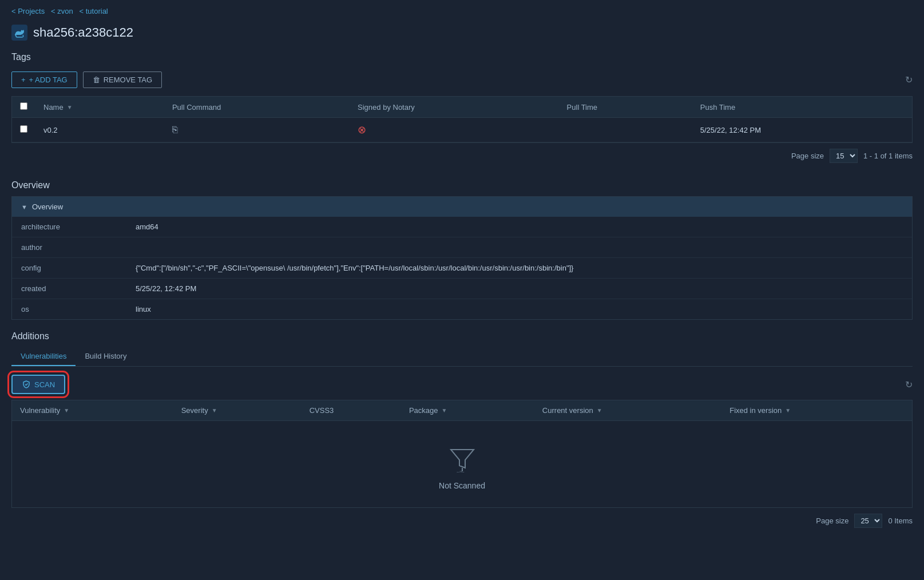 The image size is (924, 580). What do you see at coordinates (62, 11) in the screenshot?
I see `breadcrumb-zvon: < zvon` at bounding box center [62, 11].